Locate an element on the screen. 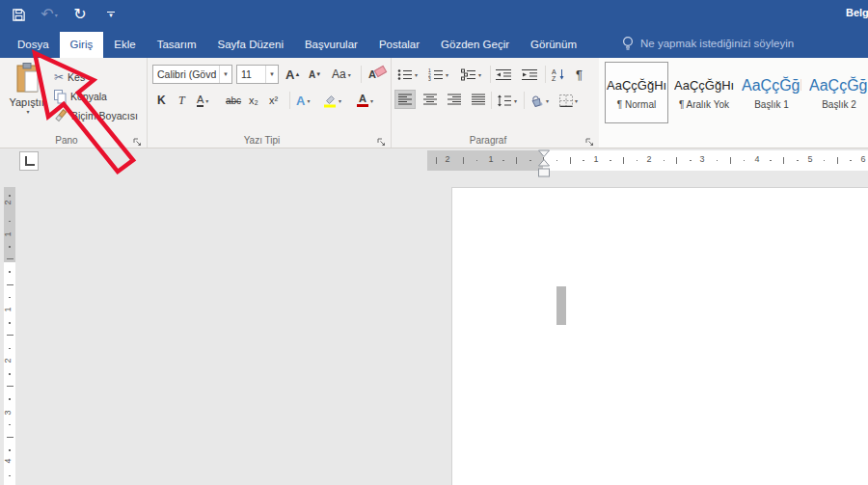 The height and width of the screenshot is (485, 868). tab-dosya: Dosya is located at coordinates (33, 44).